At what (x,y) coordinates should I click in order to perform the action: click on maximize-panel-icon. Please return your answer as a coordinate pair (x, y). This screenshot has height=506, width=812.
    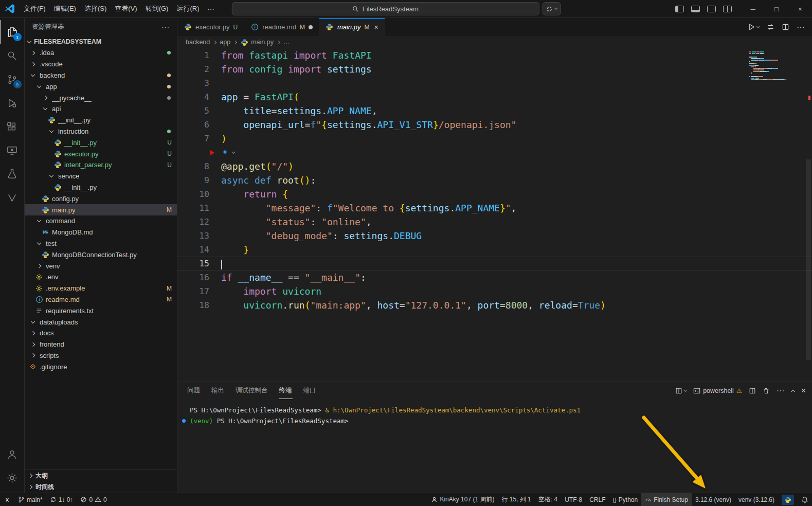
    Looking at the image, I should click on (793, 391).